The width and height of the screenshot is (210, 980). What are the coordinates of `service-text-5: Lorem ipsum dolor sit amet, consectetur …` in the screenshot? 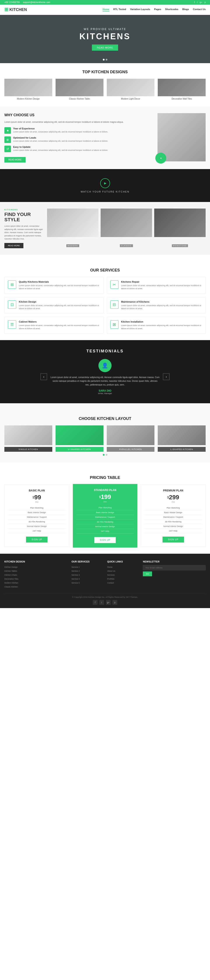 It's located at (59, 327).